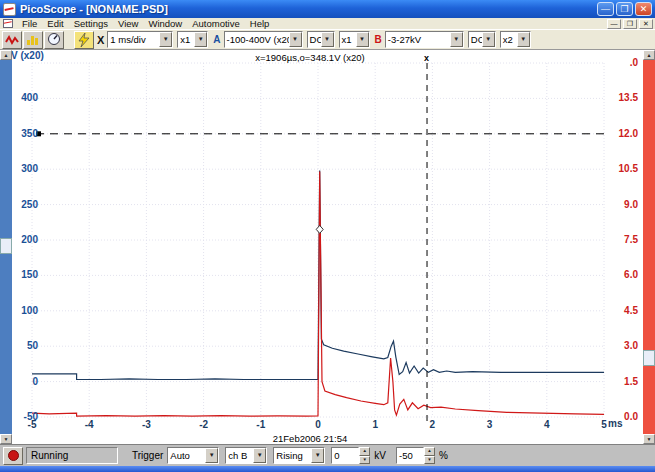 This screenshot has width=655, height=472. Describe the element at coordinates (308, 9) in the screenshot. I see `window-title: PicoScope - [NONAME.PSD]` at that location.